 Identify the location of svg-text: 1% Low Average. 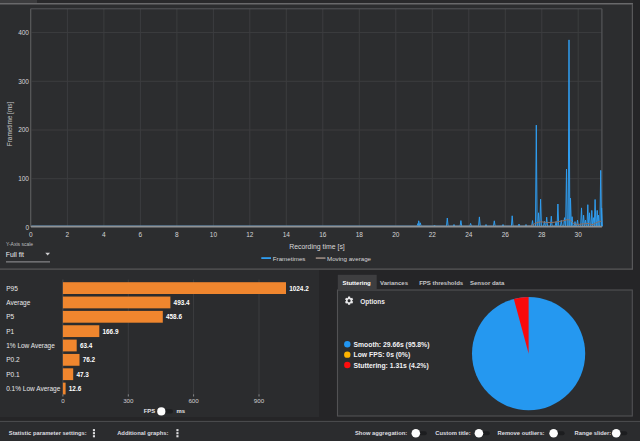
(30, 346).